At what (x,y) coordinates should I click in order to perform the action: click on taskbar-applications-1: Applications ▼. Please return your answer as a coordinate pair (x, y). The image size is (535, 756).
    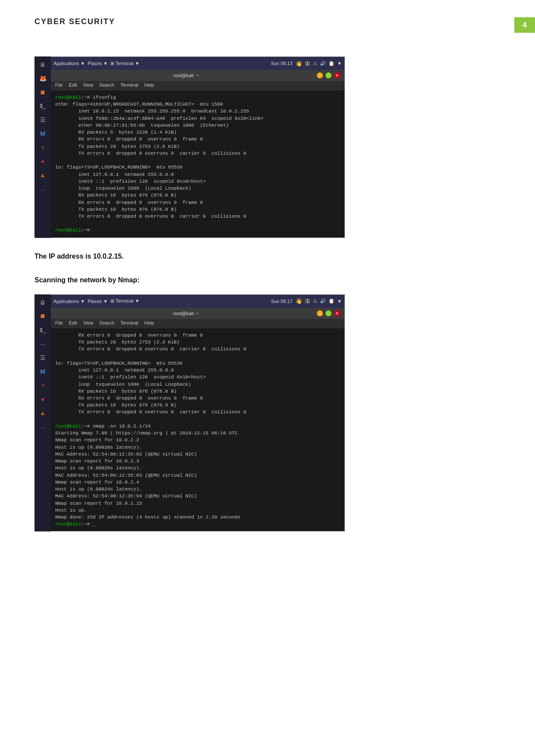
    Looking at the image, I should click on (69, 63).